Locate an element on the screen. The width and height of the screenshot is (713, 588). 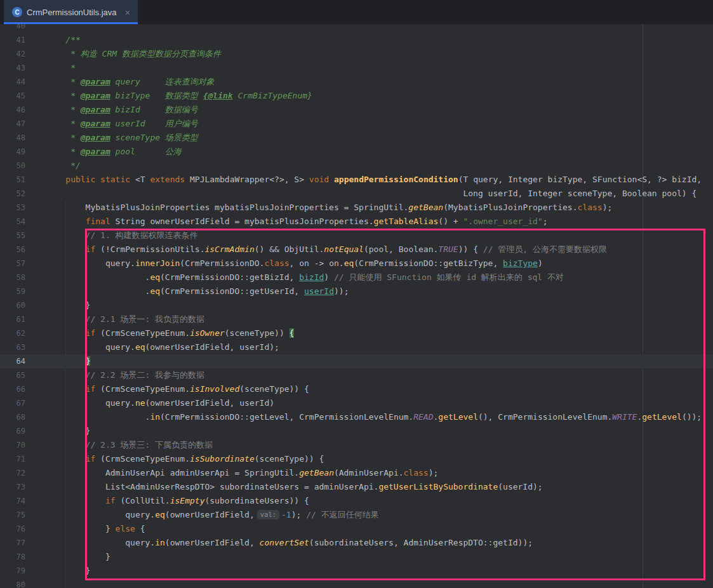
line-number: 49 is located at coordinates (23, 152).